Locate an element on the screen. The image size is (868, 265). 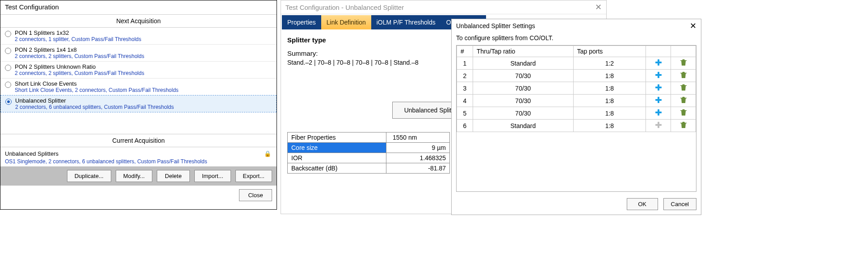
delete-button: Delete is located at coordinates (173, 176).